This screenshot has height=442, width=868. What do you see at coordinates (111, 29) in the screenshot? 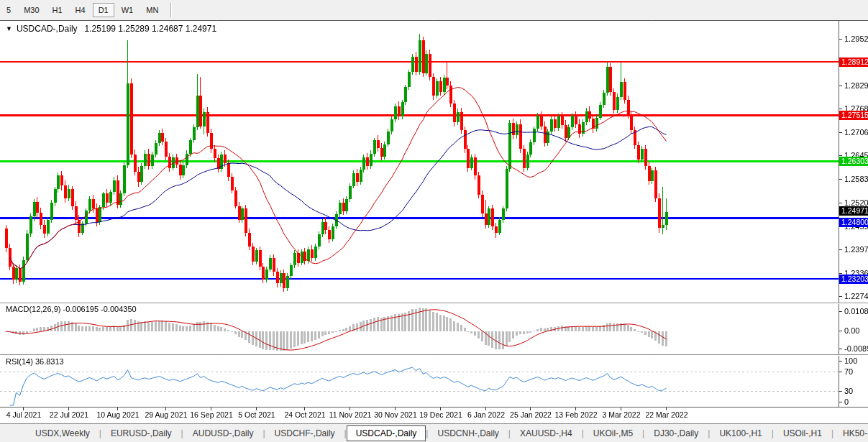
I see `chart-title: ▼USDCAD-,Daily1.25199 1.25289 1.24687 1.…` at bounding box center [111, 29].